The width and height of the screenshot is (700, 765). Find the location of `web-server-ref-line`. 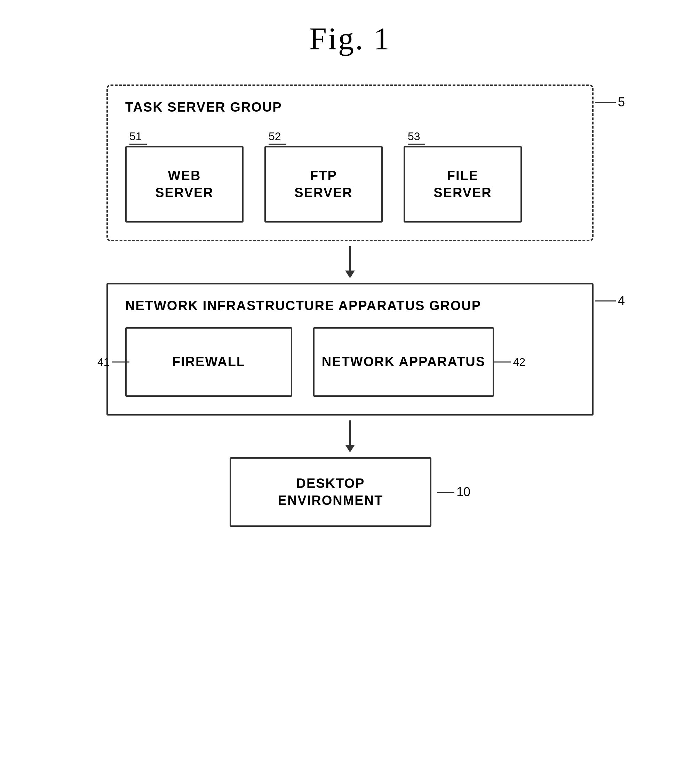

web-server-ref-line is located at coordinates (138, 144).